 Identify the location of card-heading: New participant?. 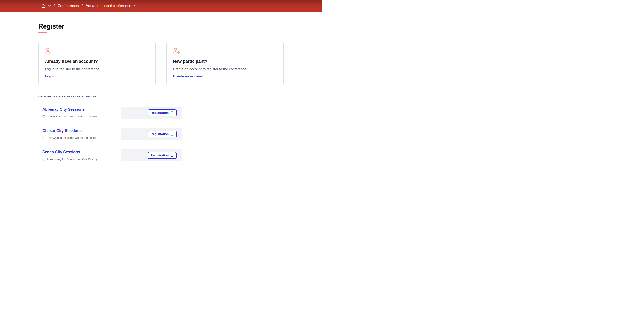
(225, 61).